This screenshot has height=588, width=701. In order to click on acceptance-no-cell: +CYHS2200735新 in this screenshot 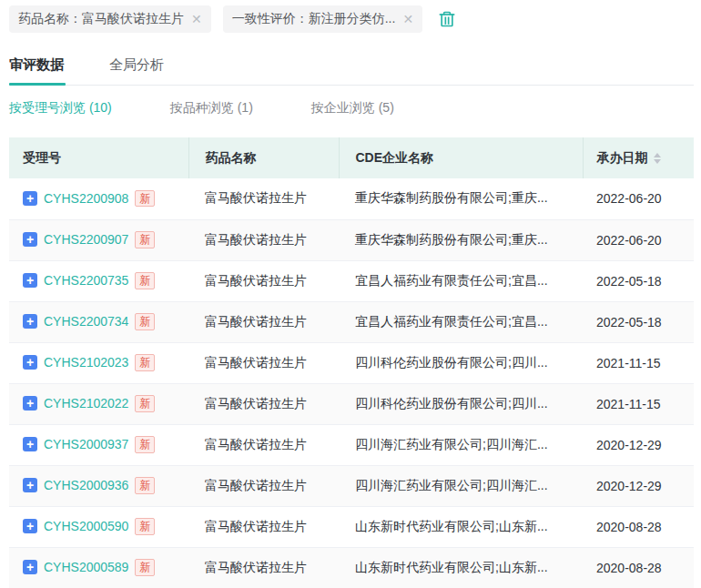, I will do `click(98, 280)`.